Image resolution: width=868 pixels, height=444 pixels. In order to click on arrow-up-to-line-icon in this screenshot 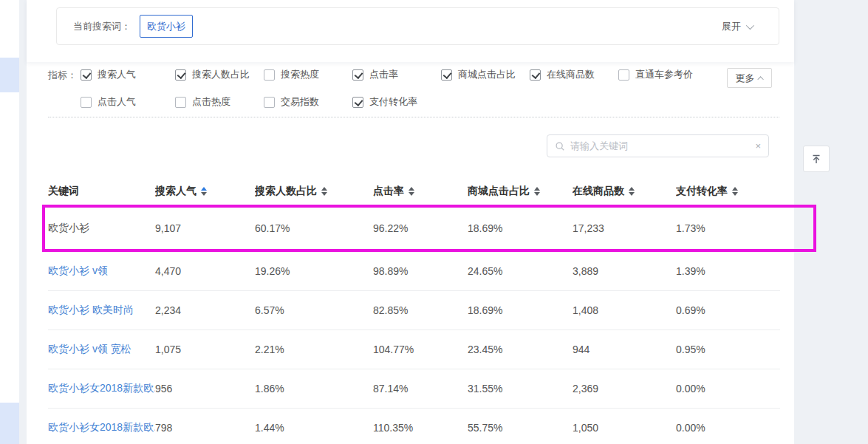, I will do `click(816, 159)`.